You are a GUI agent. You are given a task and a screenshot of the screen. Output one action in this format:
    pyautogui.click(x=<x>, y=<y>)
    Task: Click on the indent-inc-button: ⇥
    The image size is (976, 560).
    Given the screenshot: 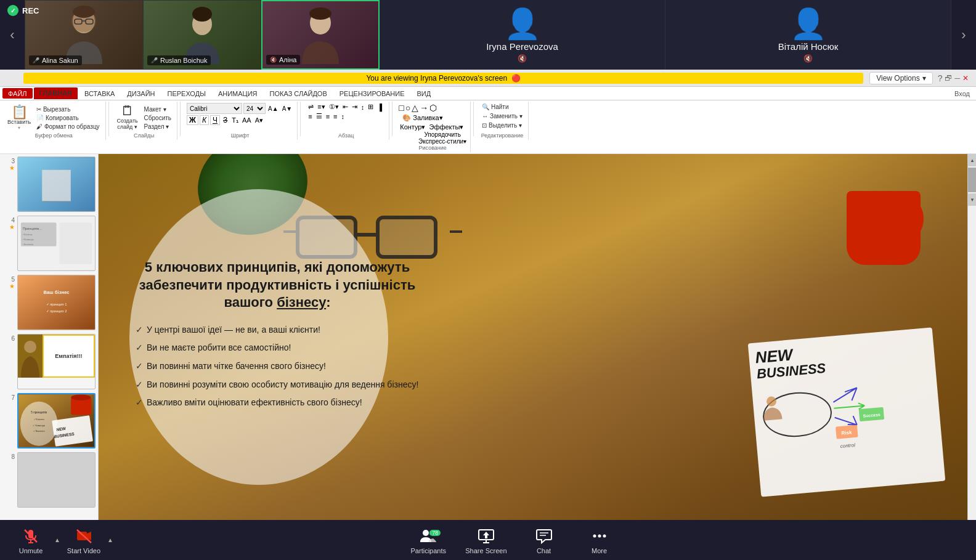 What is the action you would take?
    pyautogui.click(x=355, y=107)
    